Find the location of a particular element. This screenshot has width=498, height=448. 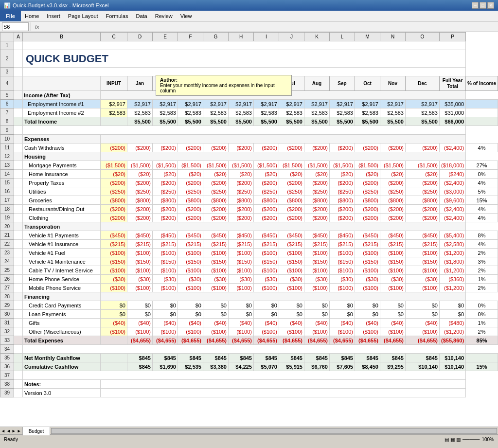

r17-label: Groceries is located at coordinates (62, 200).